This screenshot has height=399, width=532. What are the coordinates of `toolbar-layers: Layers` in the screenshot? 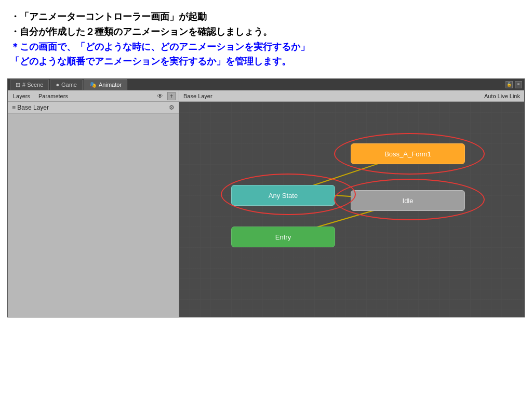 It's located at (22, 96).